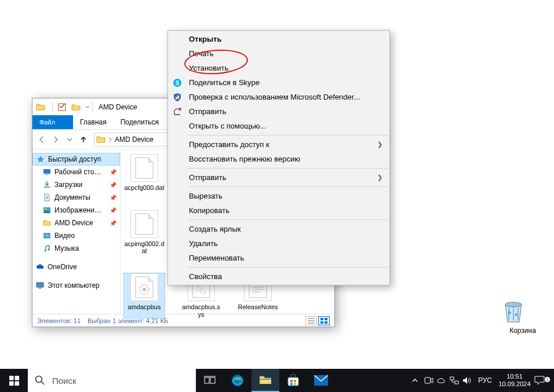 Image resolution: width=554 pixels, height=392 pixels. I want to click on nav-recent-button, so click(70, 140).